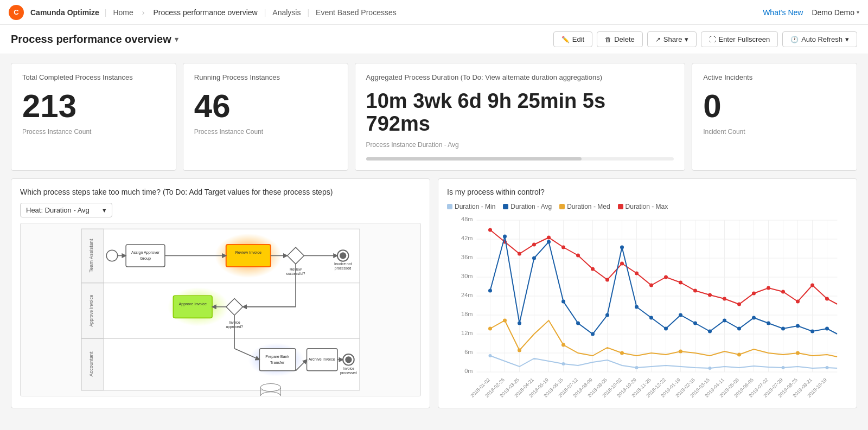 The image size is (868, 430). What do you see at coordinates (348, 373) in the screenshot?
I see `svg-text: processed` at bounding box center [348, 373].